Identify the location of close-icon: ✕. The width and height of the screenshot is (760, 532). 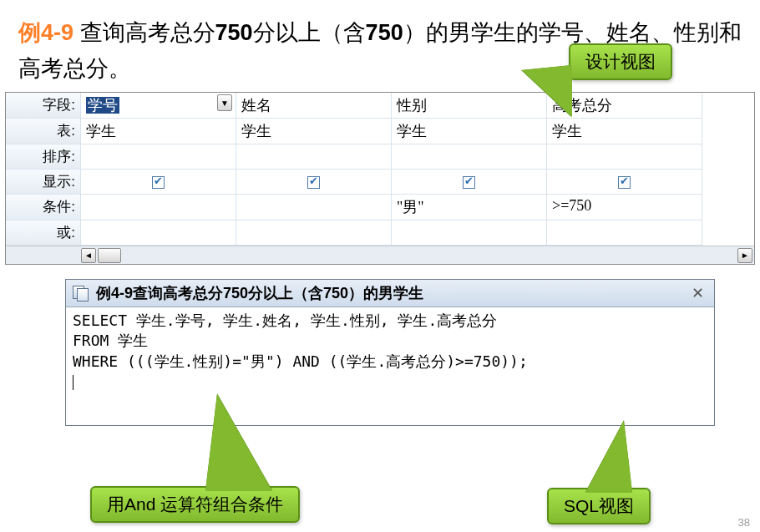
(698, 293).